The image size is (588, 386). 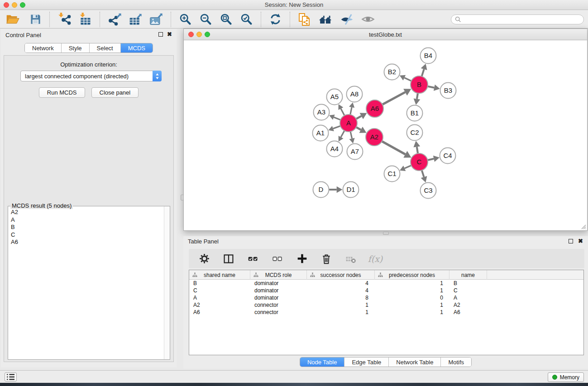 What do you see at coordinates (347, 19) in the screenshot?
I see `hide-selected-button` at bounding box center [347, 19].